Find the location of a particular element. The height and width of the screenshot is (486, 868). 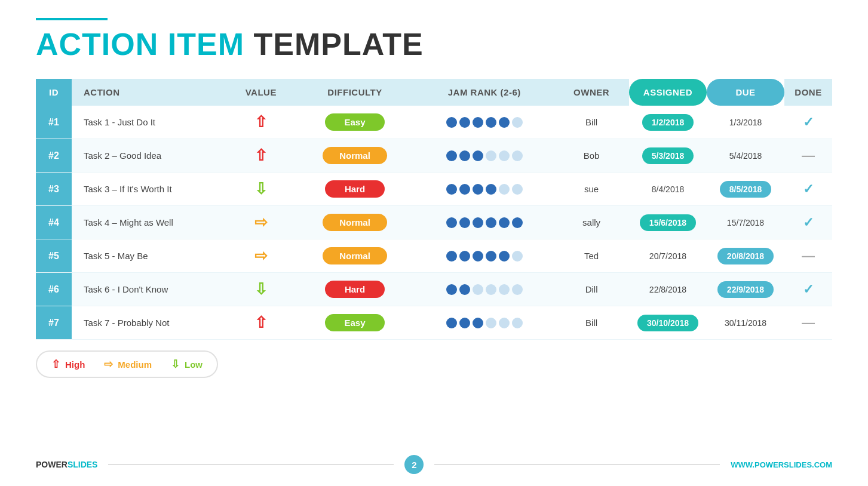

row-assigned: 15/6/2018 is located at coordinates (668, 223).